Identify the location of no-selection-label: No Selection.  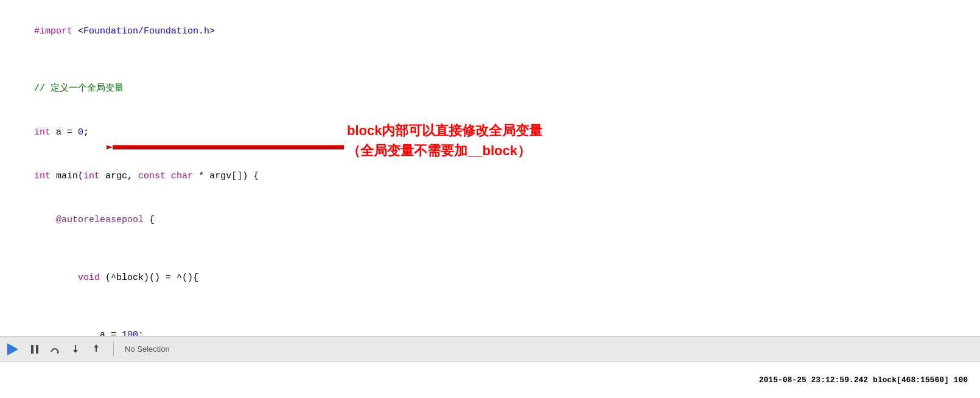
(147, 349).